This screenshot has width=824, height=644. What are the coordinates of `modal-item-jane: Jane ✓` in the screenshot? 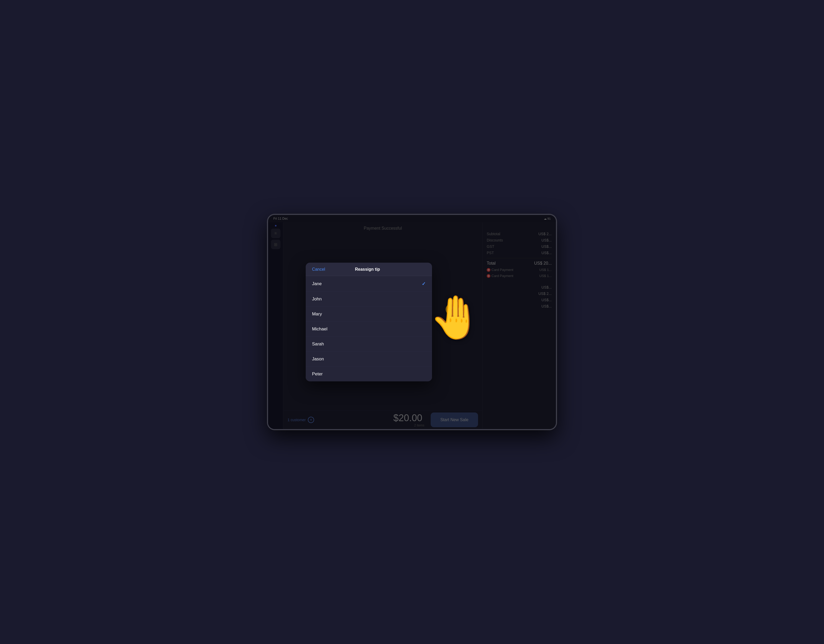 It's located at (369, 284).